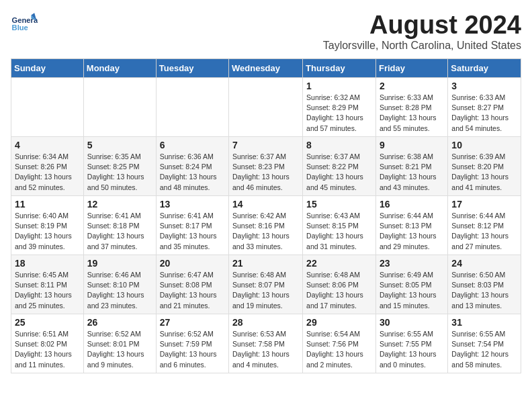 The height and width of the screenshot is (411, 532). What do you see at coordinates (340, 285) in the screenshot?
I see `calendar-cell: 22Sunrise: 6:48 AM Sunset: 8:06 PM Dayli…` at bounding box center [340, 285].